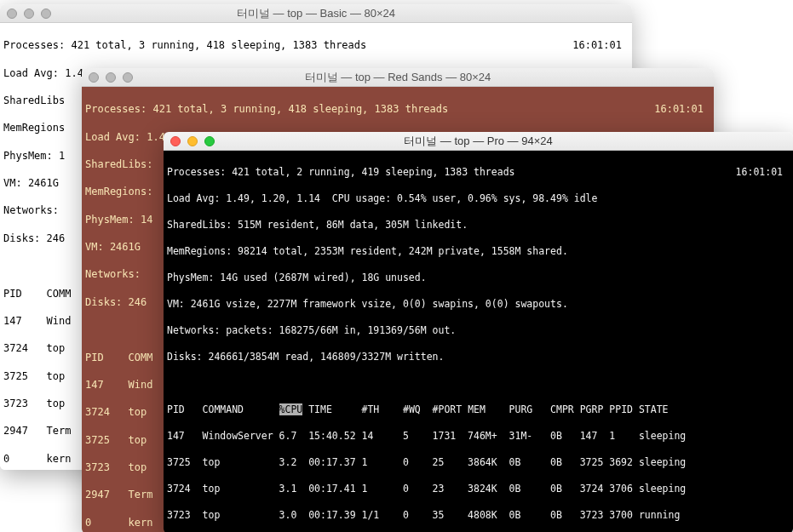 Image resolution: width=793 pixels, height=532 pixels. I want to click on process-summary: Processes: 421 total, 2 running, 419 sle…, so click(479, 173).